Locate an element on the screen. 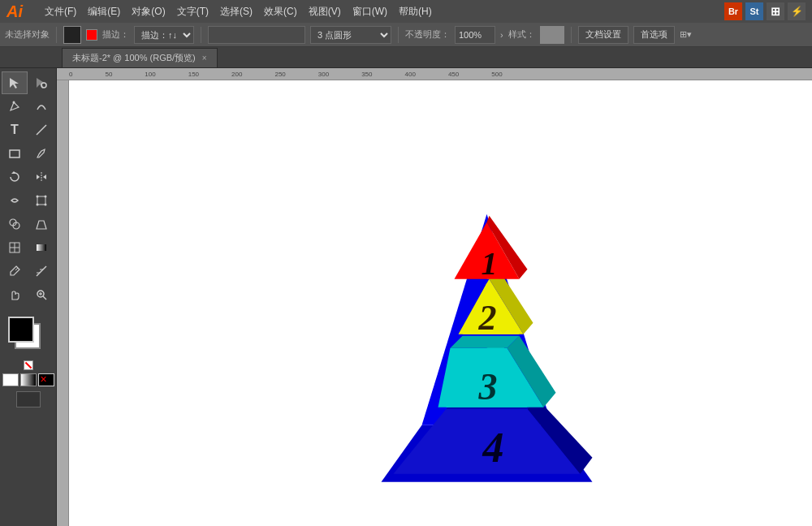  tab-title: 未标题-2* @ 100% (RGB/预览) is located at coordinates (134, 58).